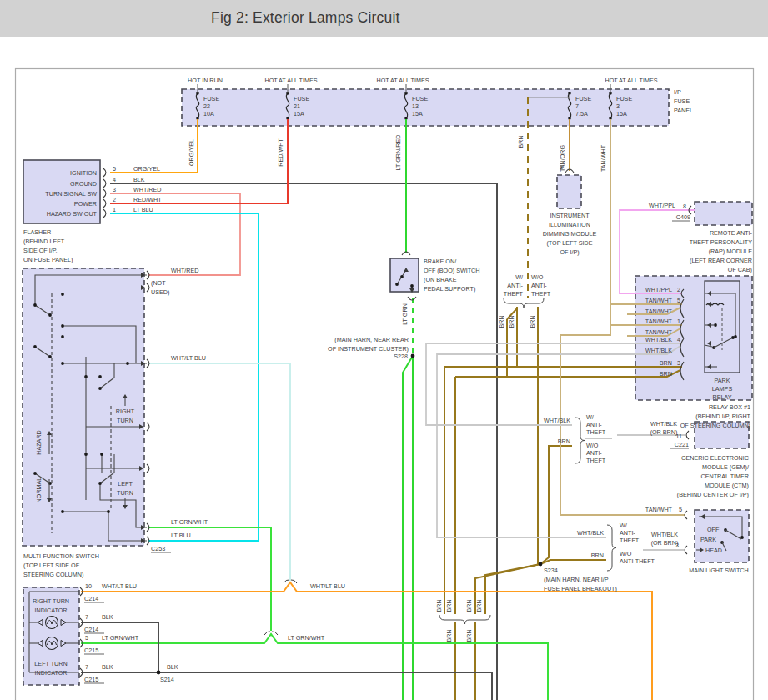  Describe the element at coordinates (730, 407) in the screenshot. I see `label: RELAY BOX #1` at that location.